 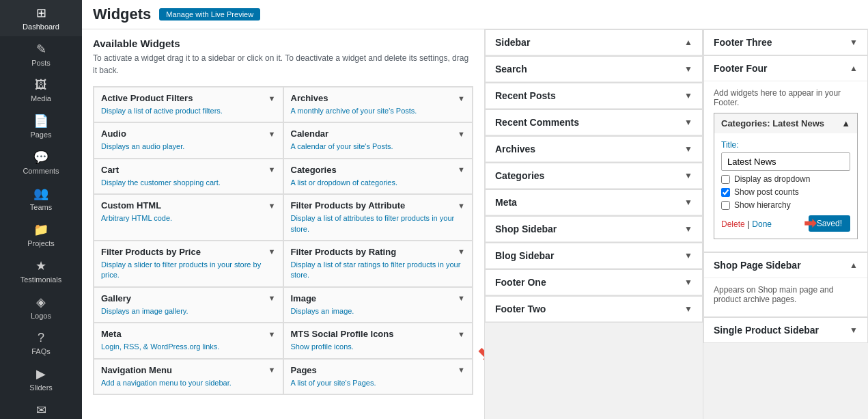 I want to click on sidebar-item-media: 🖼 Media, so click(x=41, y=90).